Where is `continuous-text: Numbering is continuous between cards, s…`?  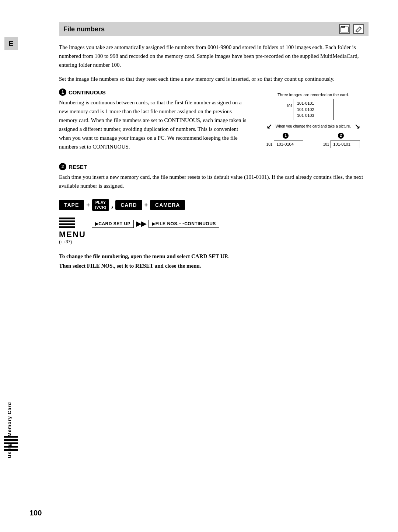 continuous-text: Numbering is continuous between cards, s… is located at coordinates (155, 125).